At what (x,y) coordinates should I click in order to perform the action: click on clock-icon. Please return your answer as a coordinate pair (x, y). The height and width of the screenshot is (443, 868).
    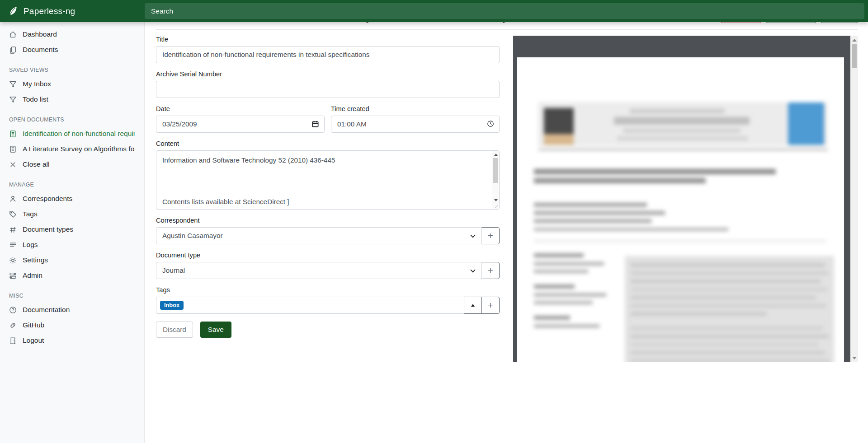
    Looking at the image, I should click on (491, 124).